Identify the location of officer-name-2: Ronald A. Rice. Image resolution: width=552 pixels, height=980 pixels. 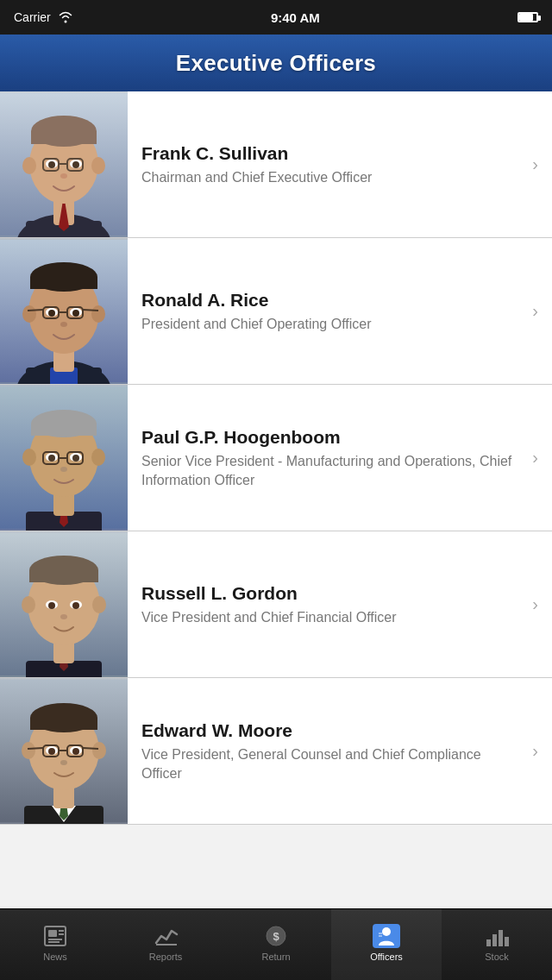
(331, 300).